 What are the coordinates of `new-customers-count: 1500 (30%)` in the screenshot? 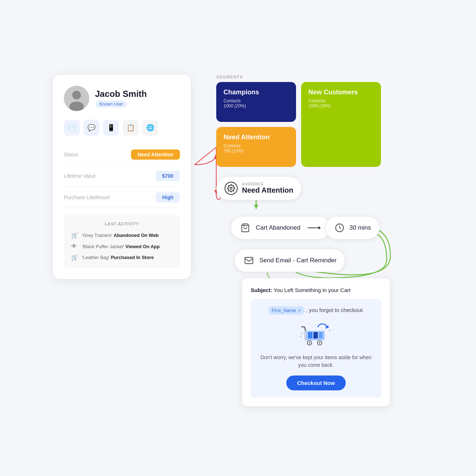 It's located at (341, 106).